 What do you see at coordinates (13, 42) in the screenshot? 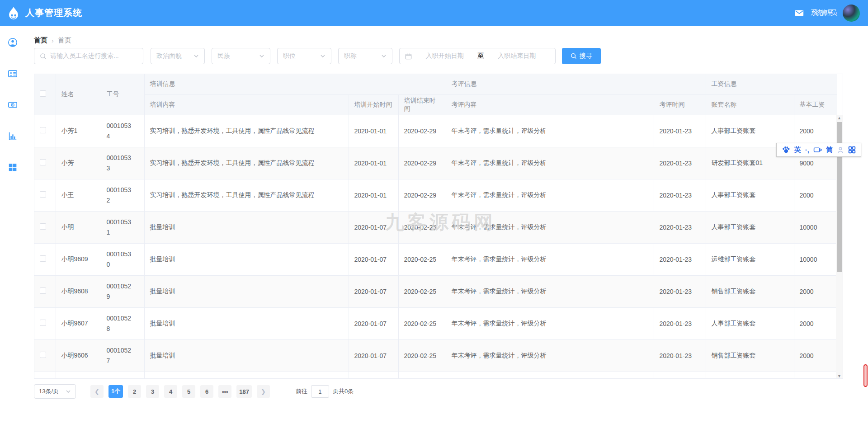
I see `user-circle-icon` at bounding box center [13, 42].